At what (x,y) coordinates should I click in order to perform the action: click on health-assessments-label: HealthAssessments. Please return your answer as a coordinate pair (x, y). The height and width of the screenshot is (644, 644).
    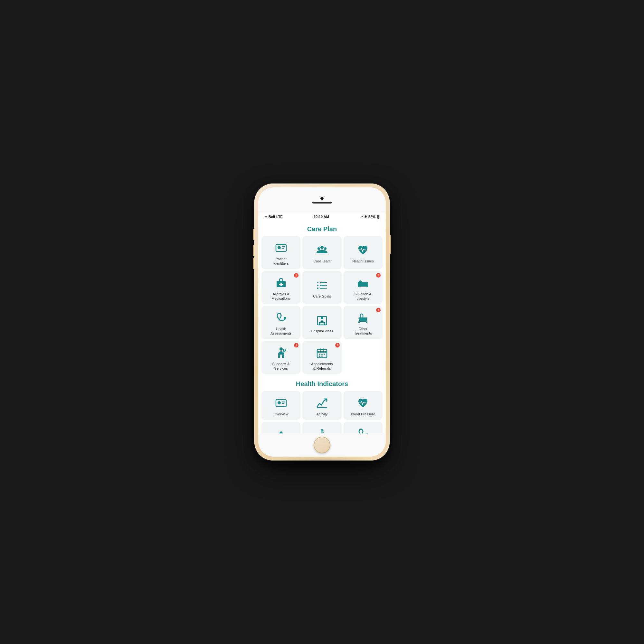
    Looking at the image, I should click on (281, 331).